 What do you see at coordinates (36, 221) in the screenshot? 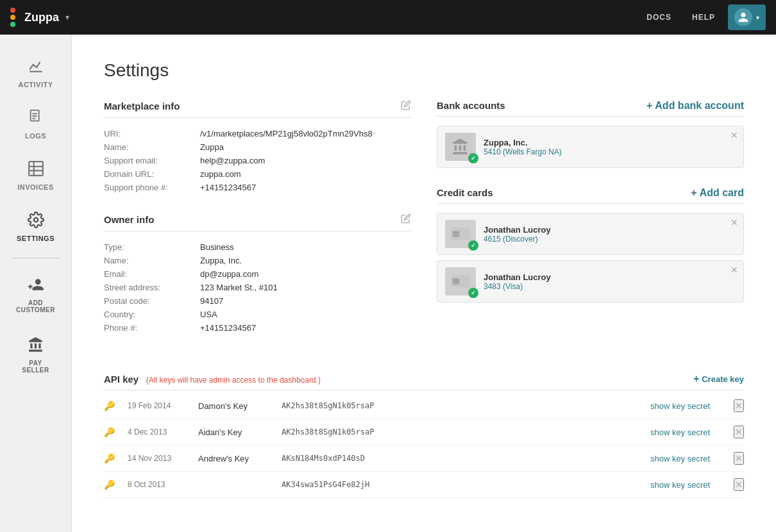
I see `settings-icon` at bounding box center [36, 221].